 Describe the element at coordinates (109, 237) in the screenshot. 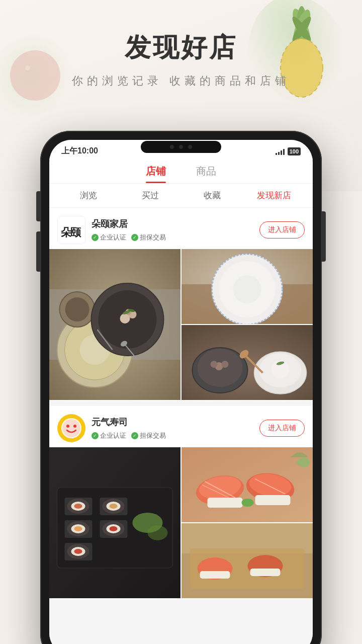

I see `badge-enterprise-1: ✓ 企业认证` at that location.